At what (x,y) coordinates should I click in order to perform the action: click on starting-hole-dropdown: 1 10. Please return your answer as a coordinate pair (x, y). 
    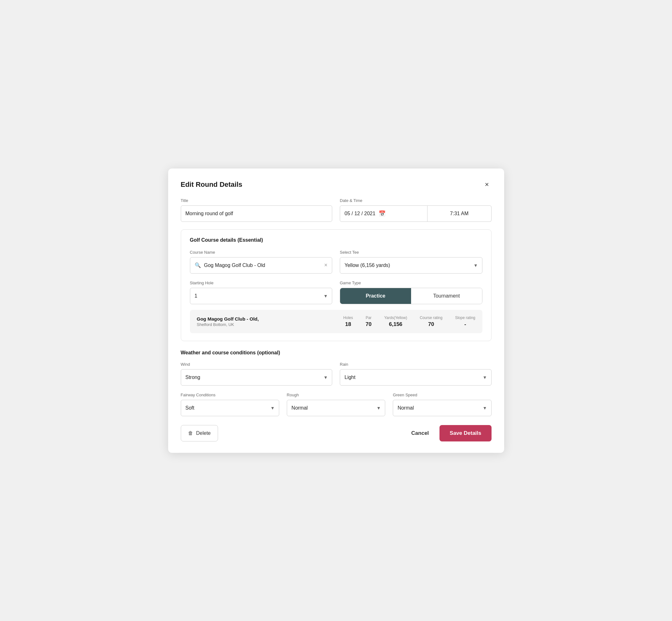
    Looking at the image, I should click on (261, 296).